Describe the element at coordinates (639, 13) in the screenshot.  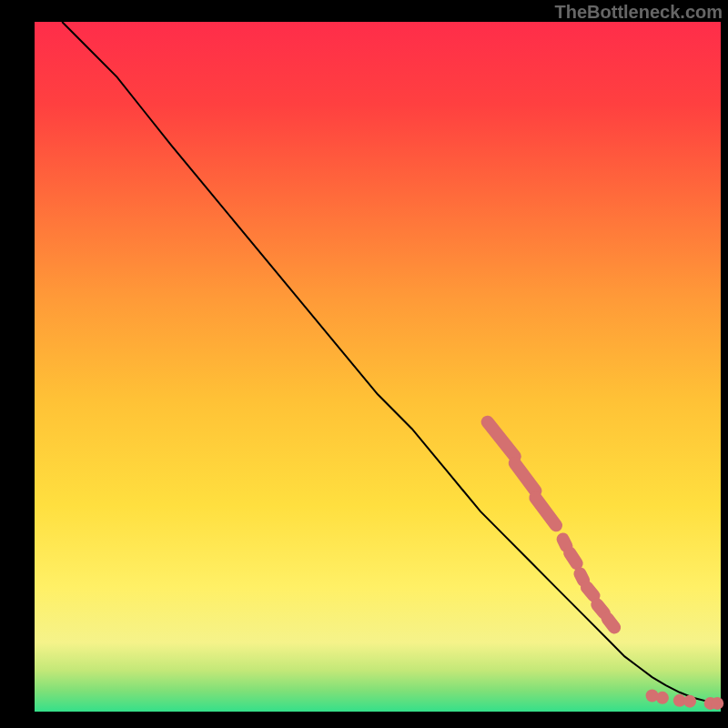
I see `watermark-text: TheBottleneck.com` at that location.